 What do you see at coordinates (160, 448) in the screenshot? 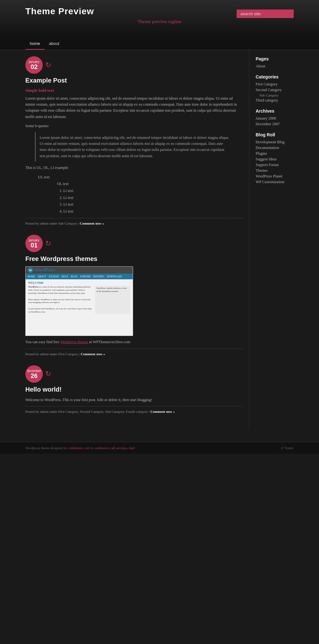
I see `site-footer: Wordpress theme designed by conference c…` at bounding box center [160, 448].